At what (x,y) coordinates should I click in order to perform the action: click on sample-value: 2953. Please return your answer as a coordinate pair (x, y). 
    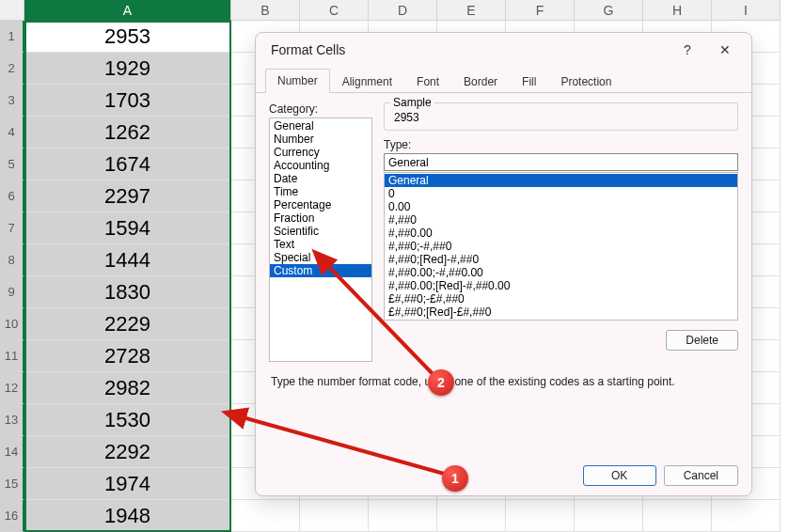
    Looking at the image, I should click on (560, 118).